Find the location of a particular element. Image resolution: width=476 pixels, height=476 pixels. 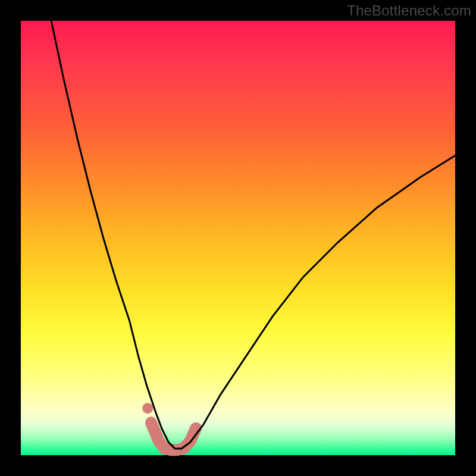

highlight-dot is located at coordinates (148, 408).